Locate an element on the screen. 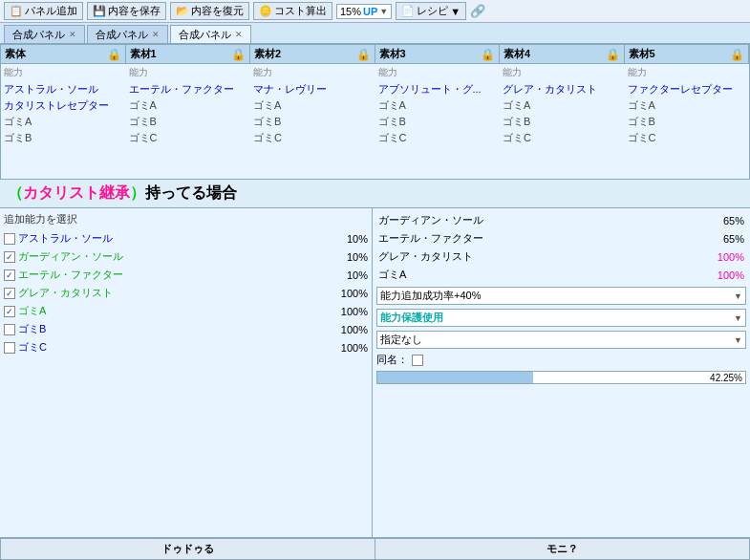 Image resolution: width=750 pixels, height=560 pixels. banner-keyword: カタリスト継承 is located at coordinates (76, 193).